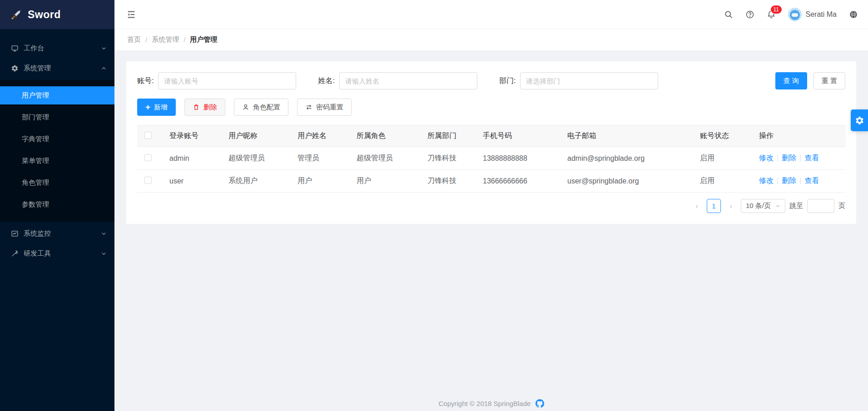  What do you see at coordinates (491, 159) in the screenshot?
I see `user-table: 登录账号 用户昵称 用户姓名 所属角色 所属部门 手机号码 电子邮箱 账号状态 …` at bounding box center [491, 159].